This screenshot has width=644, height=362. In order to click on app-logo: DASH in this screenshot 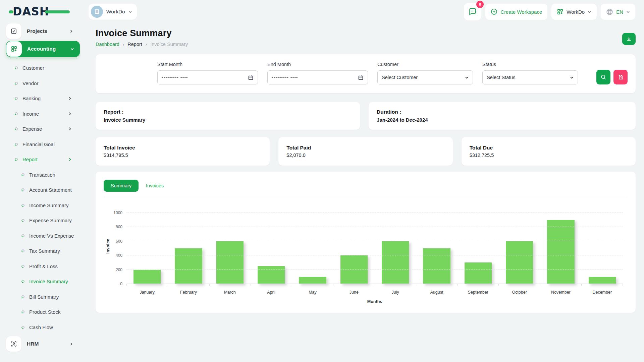, I will do `click(41, 12)`.